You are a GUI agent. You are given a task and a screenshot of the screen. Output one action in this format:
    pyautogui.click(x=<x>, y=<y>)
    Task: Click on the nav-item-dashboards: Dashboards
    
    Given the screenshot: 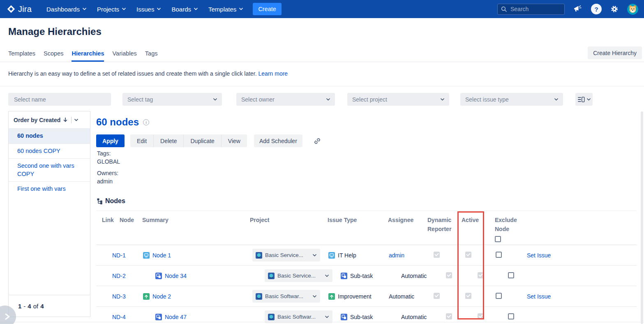 What is the action you would take?
    pyautogui.click(x=67, y=9)
    